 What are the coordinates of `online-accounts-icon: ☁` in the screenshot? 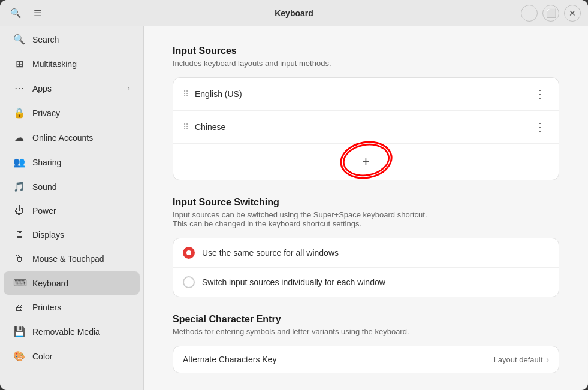 It's located at (19, 138).